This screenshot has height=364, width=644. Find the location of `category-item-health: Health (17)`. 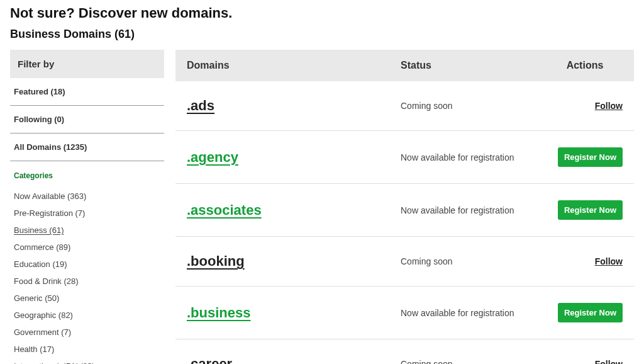

category-item-health: Health (17) is located at coordinates (87, 349).